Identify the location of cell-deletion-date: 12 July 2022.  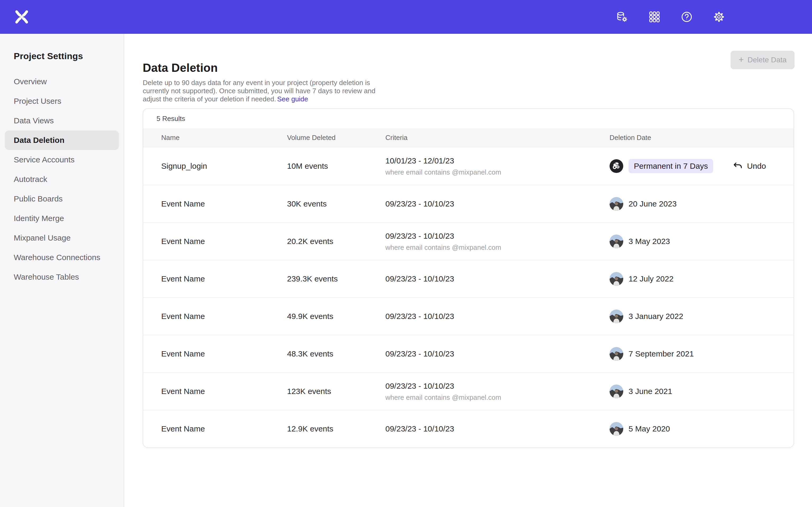
(695, 279).